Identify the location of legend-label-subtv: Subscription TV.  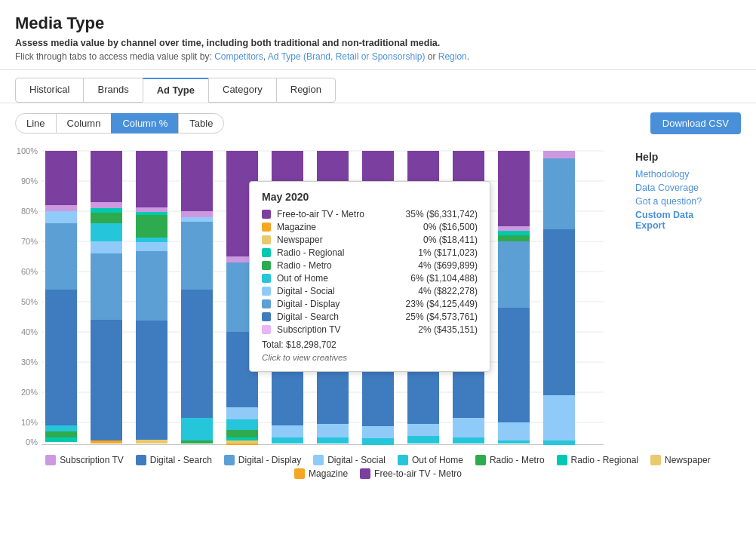
(92, 460).